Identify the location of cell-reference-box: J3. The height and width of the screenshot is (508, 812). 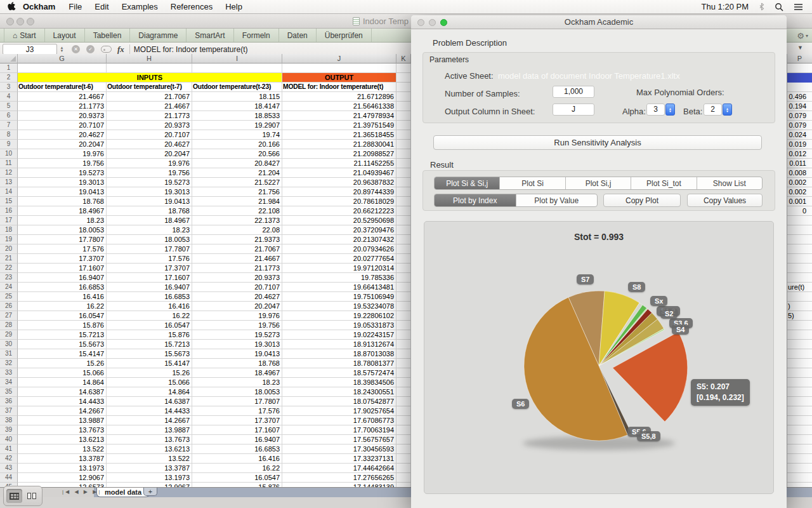
(30, 50).